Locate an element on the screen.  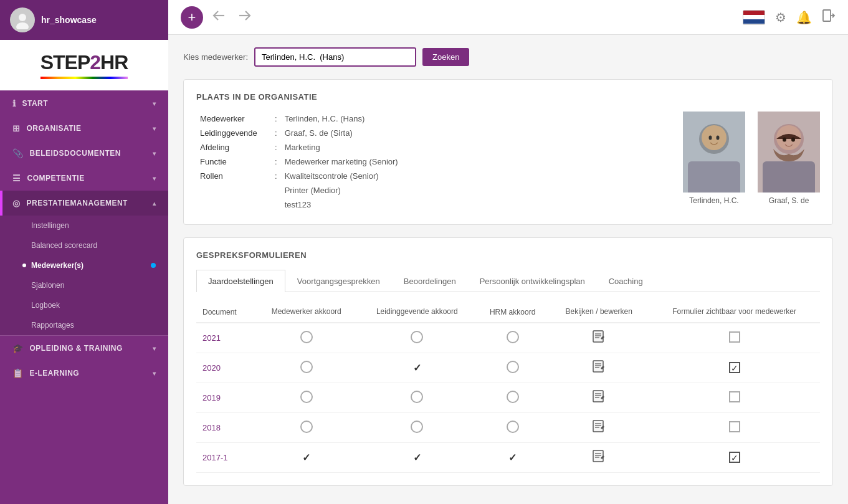
settings-icon: ⚙ is located at coordinates (781, 17).